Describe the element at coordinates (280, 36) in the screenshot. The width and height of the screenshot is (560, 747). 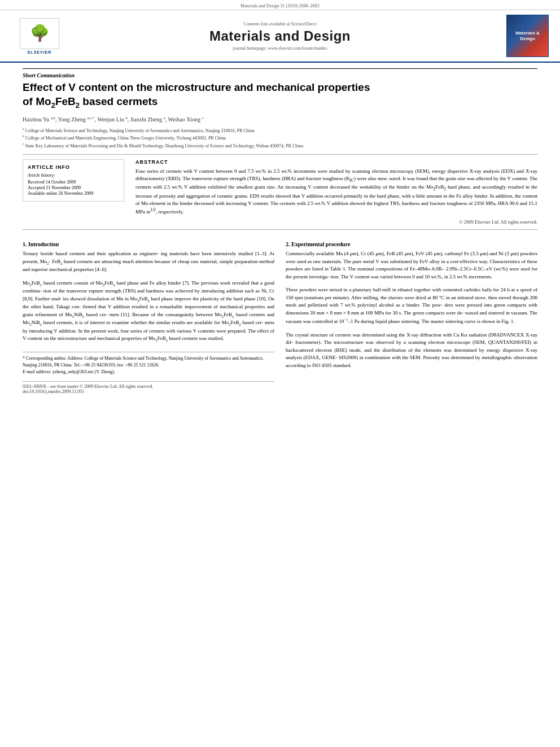
I see `journal-title: Materials and Design` at that location.